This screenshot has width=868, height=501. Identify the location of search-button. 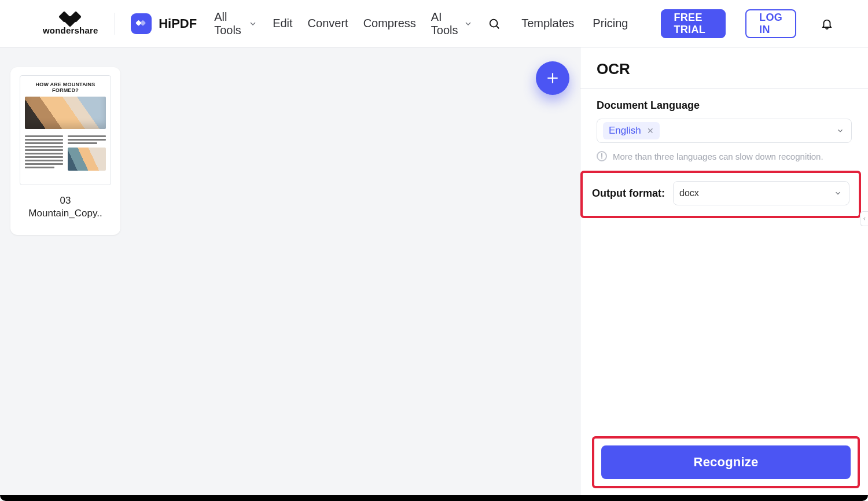
(494, 24).